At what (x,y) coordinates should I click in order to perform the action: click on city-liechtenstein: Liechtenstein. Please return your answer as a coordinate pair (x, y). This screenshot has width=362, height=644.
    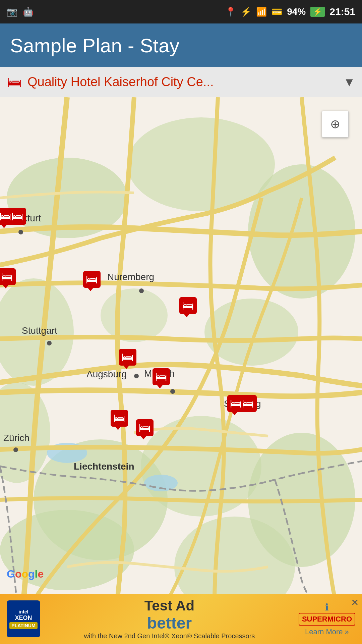
    Looking at the image, I should click on (104, 467).